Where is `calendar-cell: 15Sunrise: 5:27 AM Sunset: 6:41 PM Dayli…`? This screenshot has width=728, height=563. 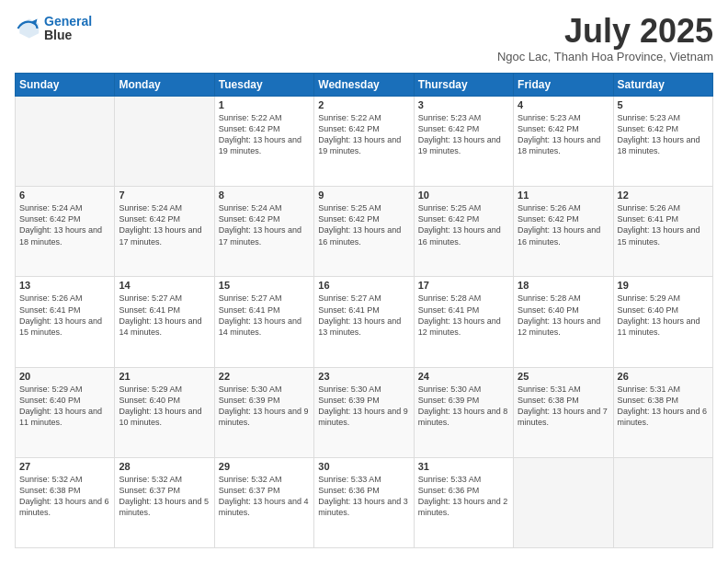
calendar-cell: 15Sunrise: 5:27 AM Sunset: 6:41 PM Dayli… is located at coordinates (264, 322).